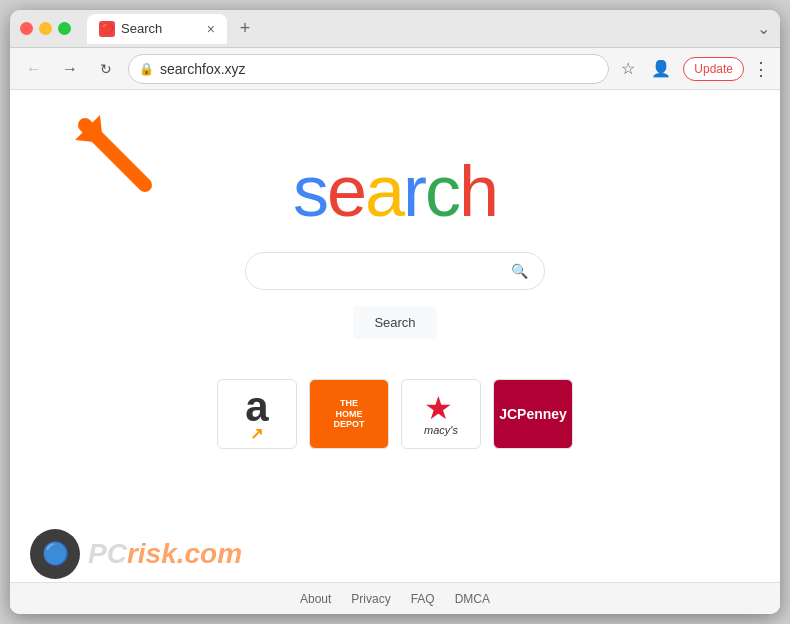 This screenshot has width=790, height=624. What do you see at coordinates (394, 322) in the screenshot?
I see `search-button: Search` at bounding box center [394, 322].